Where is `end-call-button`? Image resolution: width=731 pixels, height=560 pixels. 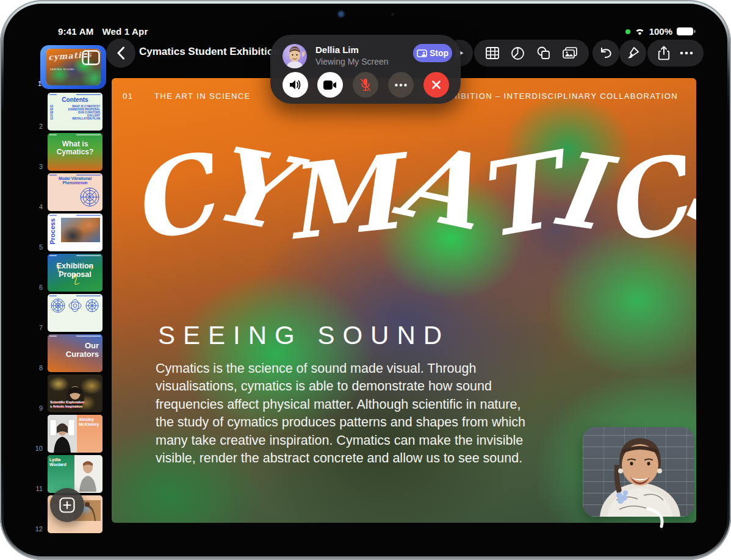 end-call-button is located at coordinates (436, 85).